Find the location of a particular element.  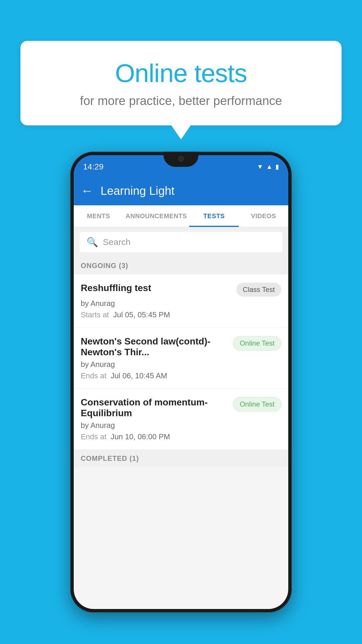

speech-bubble-subtitle: for more practice, better performance is located at coordinates (181, 101).